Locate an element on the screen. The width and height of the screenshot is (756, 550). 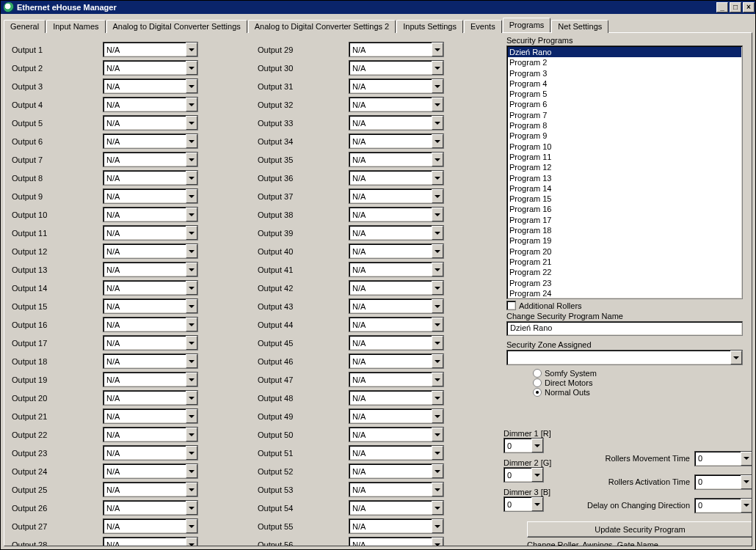
list-item: Program 9 is located at coordinates (625, 136).